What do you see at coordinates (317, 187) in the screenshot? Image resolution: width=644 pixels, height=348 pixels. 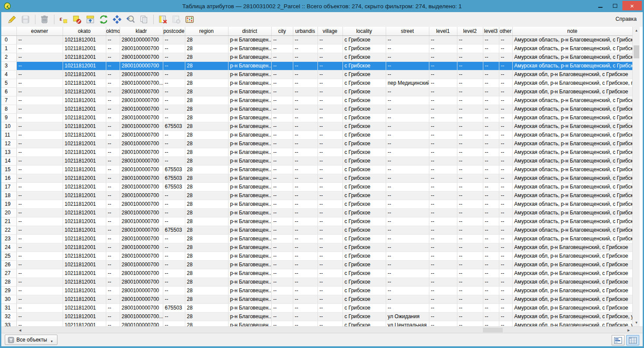 I see `table-row: 17--10211812001--280010000070067550328р-…` at bounding box center [317, 187].